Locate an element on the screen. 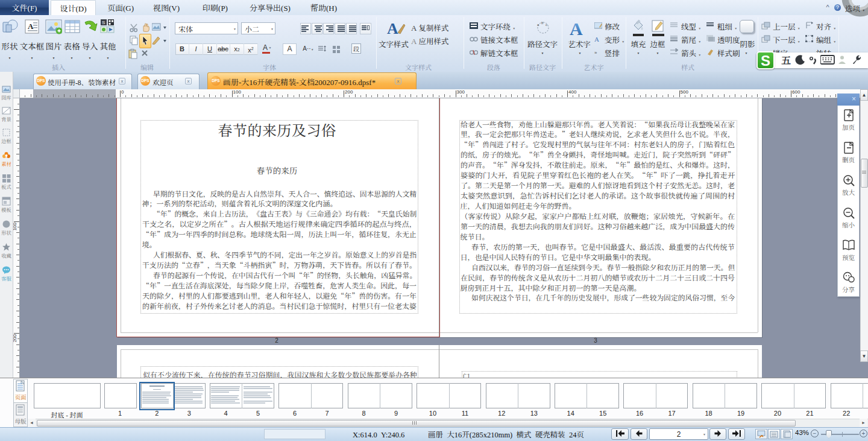 The width and height of the screenshot is (868, 441). svg-text: S is located at coordinates (104, 23).